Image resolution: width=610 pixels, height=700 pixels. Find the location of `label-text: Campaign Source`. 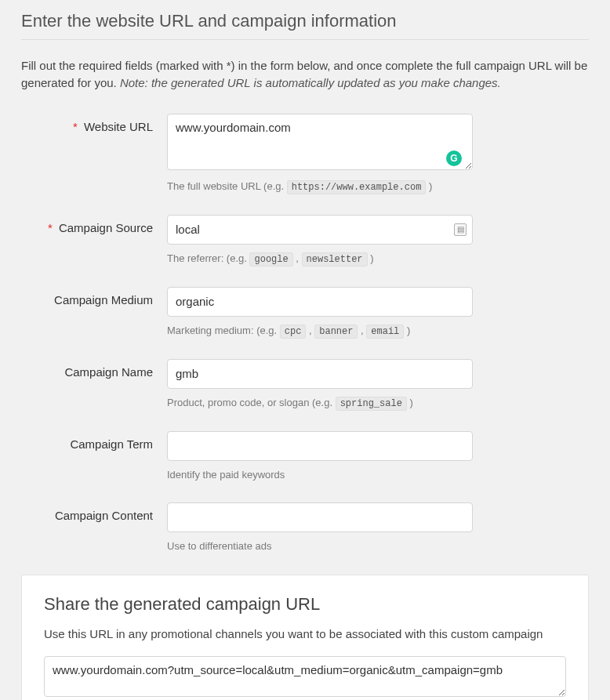

label-text: Campaign Source is located at coordinates (106, 227).